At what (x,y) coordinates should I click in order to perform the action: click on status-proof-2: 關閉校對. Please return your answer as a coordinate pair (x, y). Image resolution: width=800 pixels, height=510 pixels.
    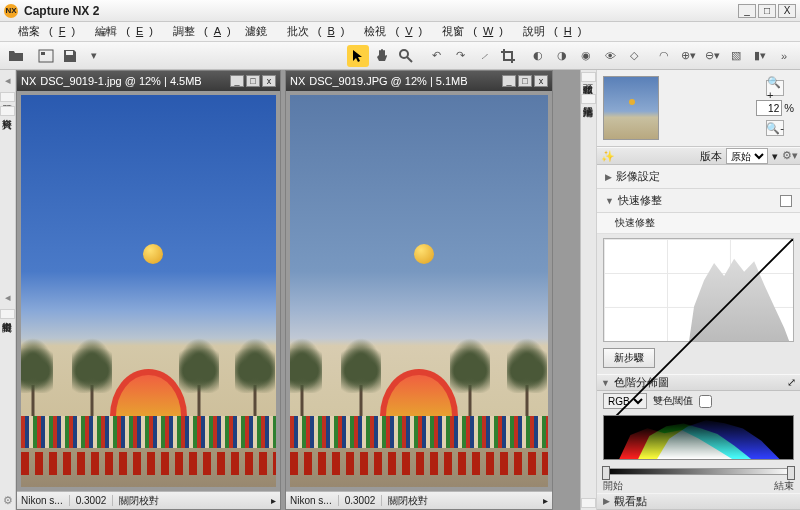
    Looking at the image, I should click on (408, 501).